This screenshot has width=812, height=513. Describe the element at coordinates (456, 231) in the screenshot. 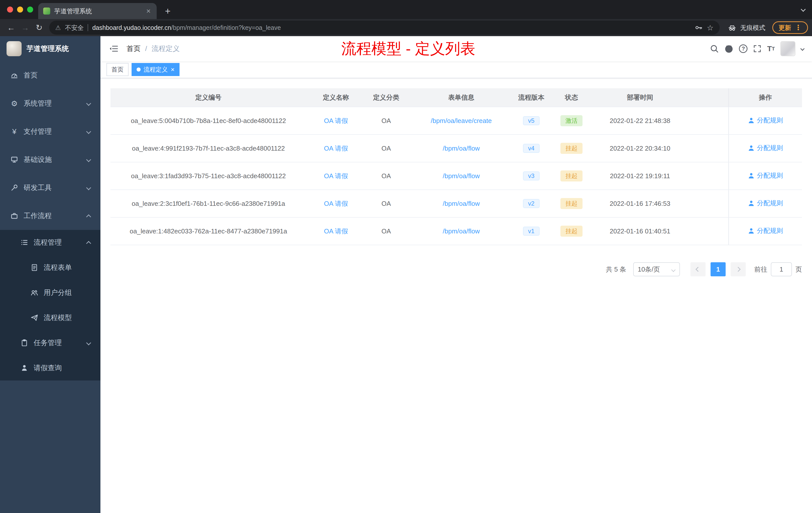

I see `table-row: oa_leave:1:482ec033-762a-11ec-8477-a2380…` at that location.